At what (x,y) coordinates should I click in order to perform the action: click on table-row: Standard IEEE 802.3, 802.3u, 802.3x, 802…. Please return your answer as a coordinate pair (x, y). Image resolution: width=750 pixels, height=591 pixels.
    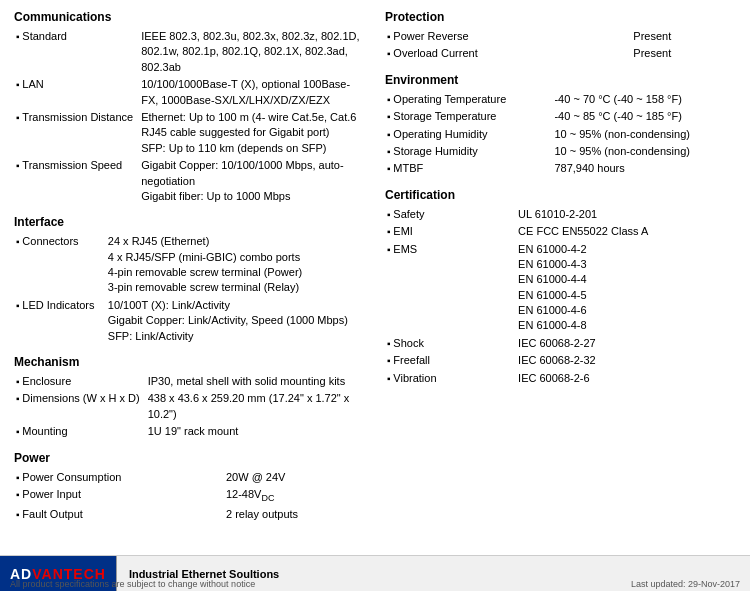
    Looking at the image, I should click on (190, 52).